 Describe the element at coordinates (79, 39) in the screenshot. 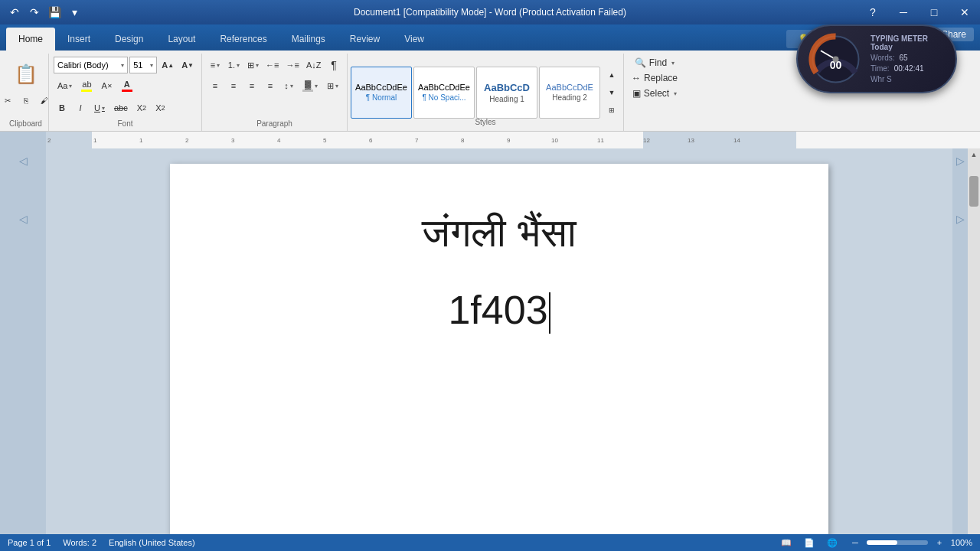

I see `tab-insert: Insert` at that location.